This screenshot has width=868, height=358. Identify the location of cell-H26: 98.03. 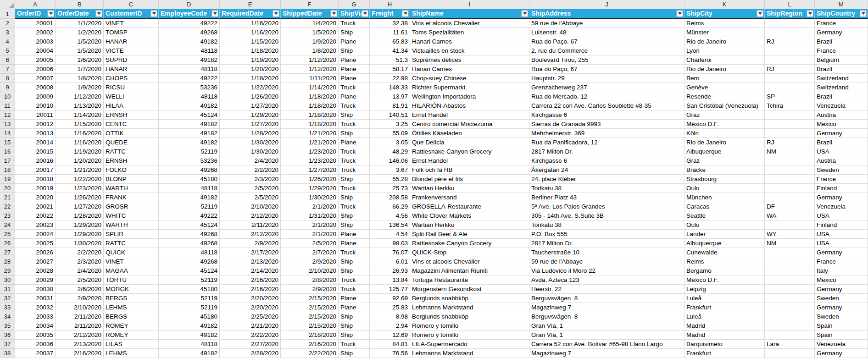
(390, 243).